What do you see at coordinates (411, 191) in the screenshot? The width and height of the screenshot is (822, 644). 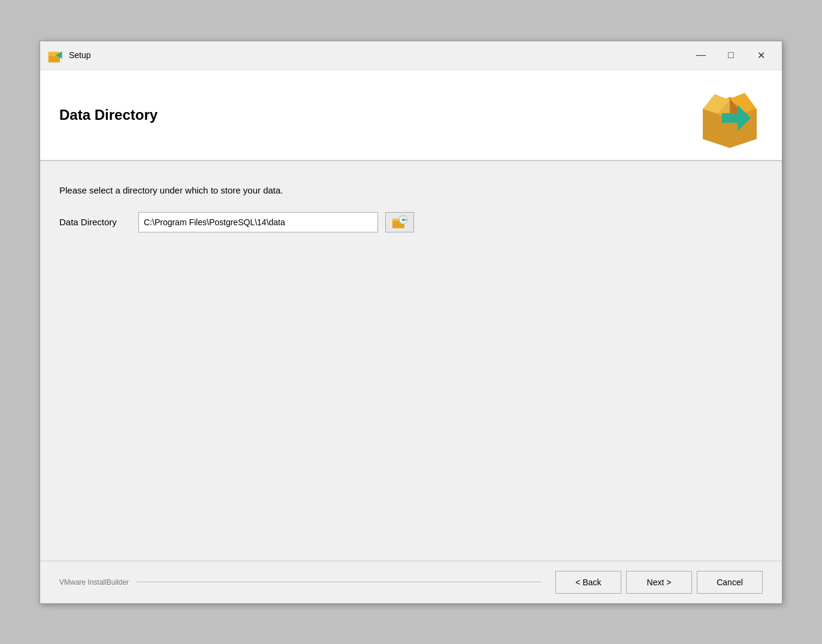 I see `description-text: Please select a directory under which to…` at bounding box center [411, 191].